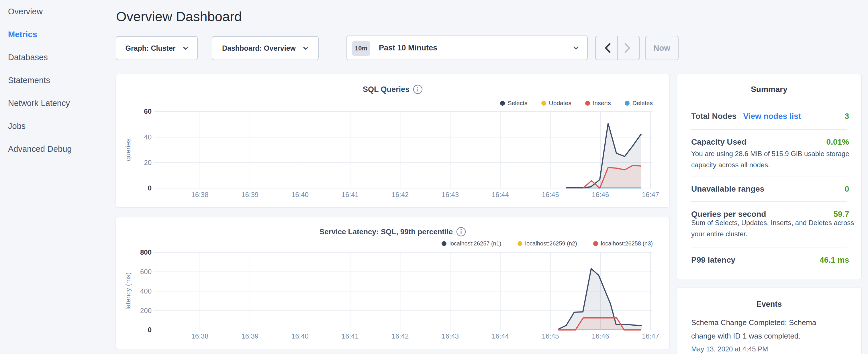  Describe the element at coordinates (128, 150) in the screenshot. I see `svg-text: queries` at that location.